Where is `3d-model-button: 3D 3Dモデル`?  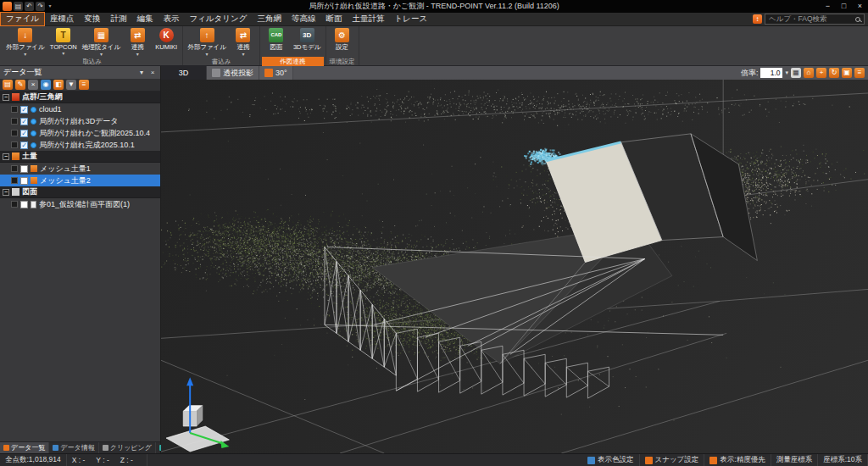
3d-model-button: 3D 3Dモデル is located at coordinates (307, 42).